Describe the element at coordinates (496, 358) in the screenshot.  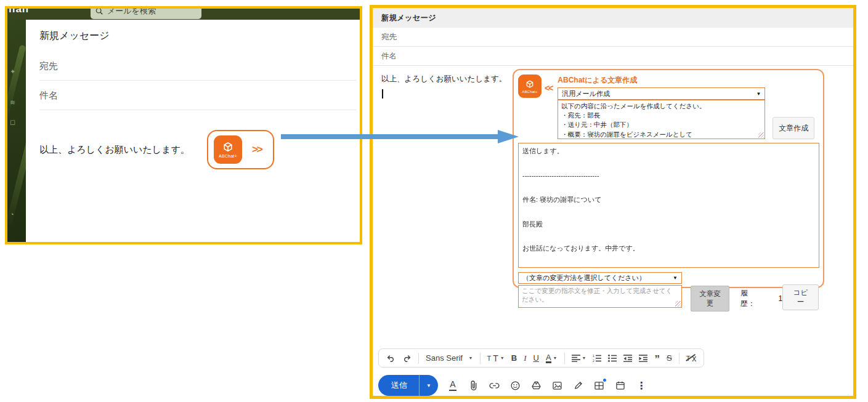
I see `font-size-select: TT▼` at that location.